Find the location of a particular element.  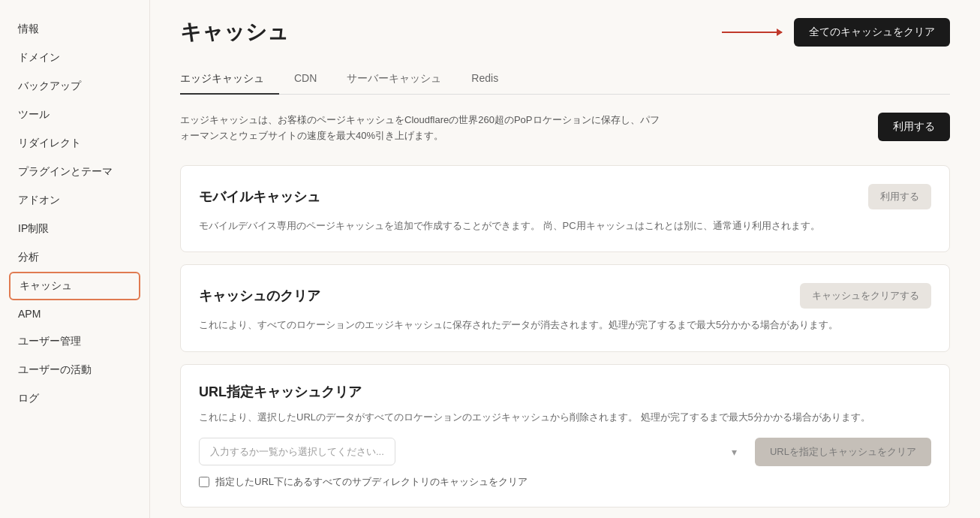

tab-cdn: CDN is located at coordinates (305, 80).